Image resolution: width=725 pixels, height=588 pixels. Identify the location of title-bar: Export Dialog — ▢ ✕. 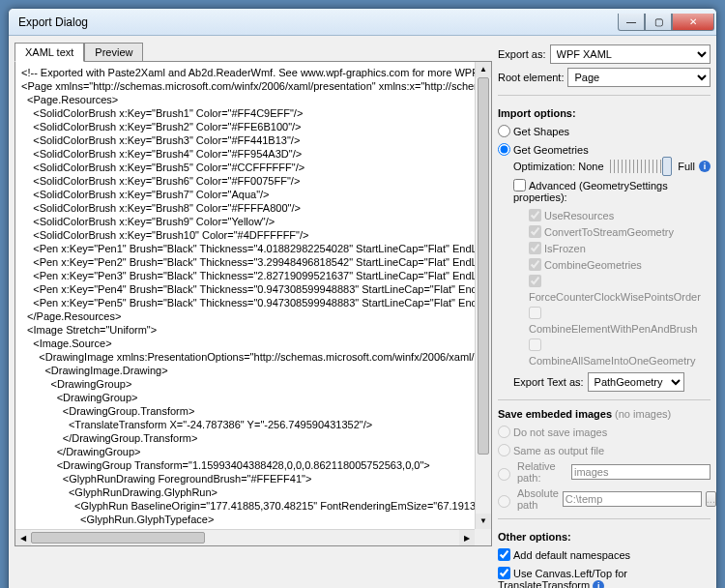
(362, 22).